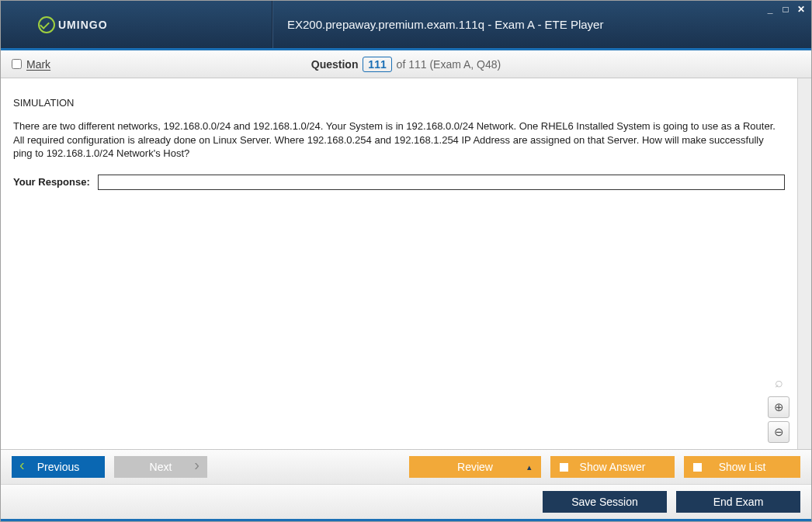 The height and width of the screenshot is (522, 812). Describe the element at coordinates (542, 25) in the screenshot. I see `window-title: EX200.prepaway.premium.exam.111q - Exam …` at that location.